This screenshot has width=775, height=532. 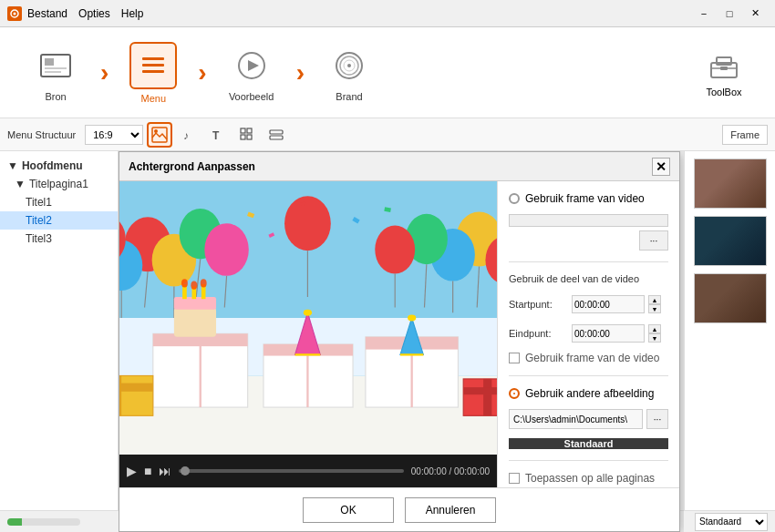 What do you see at coordinates (59, 342) in the screenshot?
I see `sidebar: ▼ Hoofdmenu ▼ Titelpagina1 Titel1 Titel2…` at bounding box center [59, 342].